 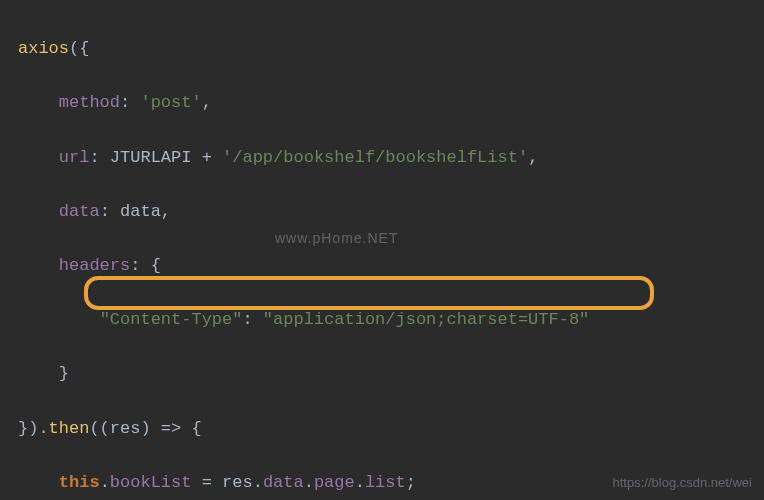 What do you see at coordinates (382, 482) in the screenshot?
I see `code-line: this.bookList = res.data.page.list;` at bounding box center [382, 482].